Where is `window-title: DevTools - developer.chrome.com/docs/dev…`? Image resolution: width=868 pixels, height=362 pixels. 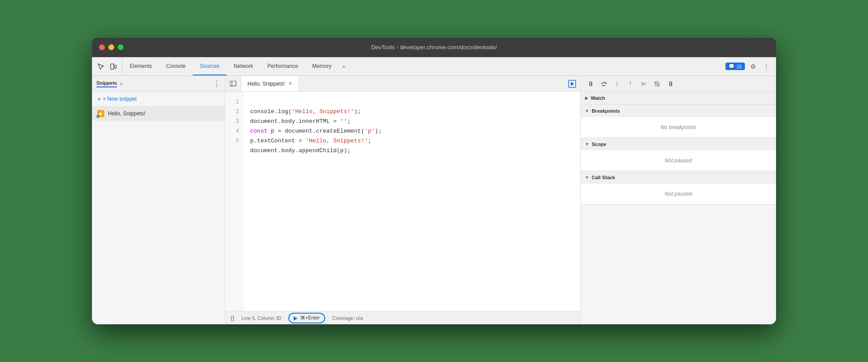
window-title: DevTools - developer.chrome.com/docs/dev… is located at coordinates (434, 47).